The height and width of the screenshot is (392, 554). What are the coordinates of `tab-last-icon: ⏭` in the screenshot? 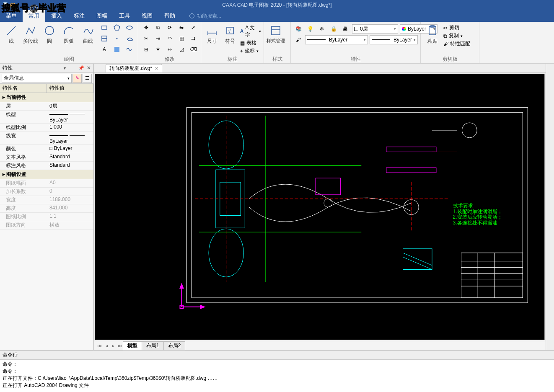 It's located at (120, 346).